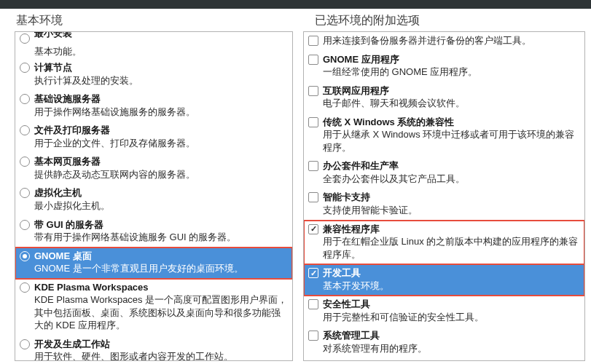 The width and height of the screenshot is (591, 364). I want to click on option-desc: 带有用于操作网络基础设施服务 GUI 的服务器。, so click(161, 237).